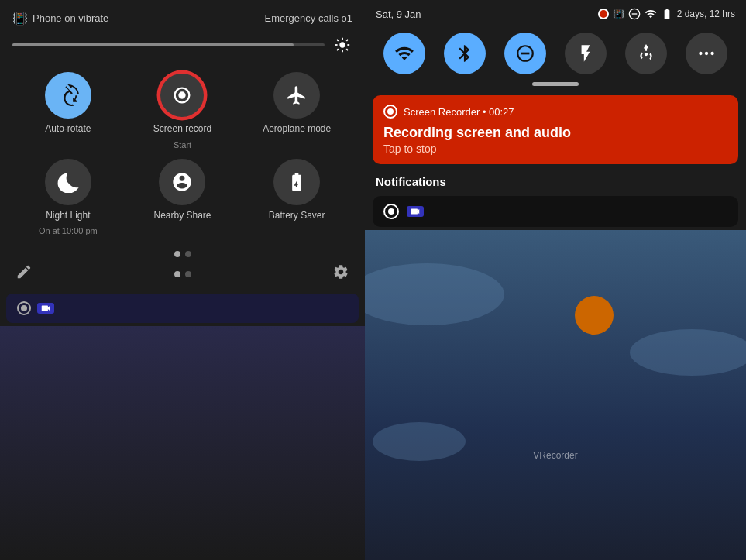  What do you see at coordinates (68, 182) in the screenshot?
I see `night-light-icon` at bounding box center [68, 182].